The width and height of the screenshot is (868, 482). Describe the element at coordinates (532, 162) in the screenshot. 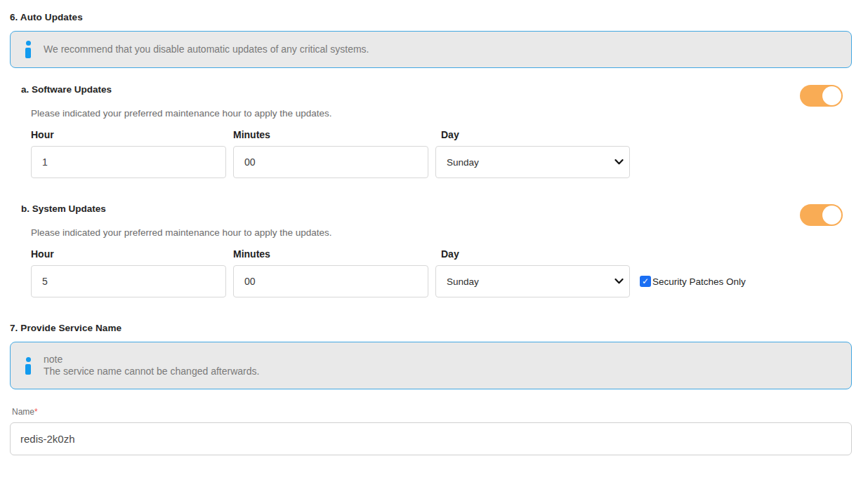

I see `software-day-select-wrap: Sunday` at that location.